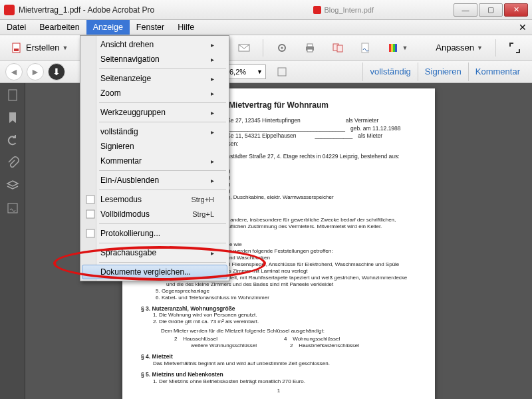 The height and width of the screenshot is (399, 532). I want to click on link-signieren: Signieren, so click(443, 72).